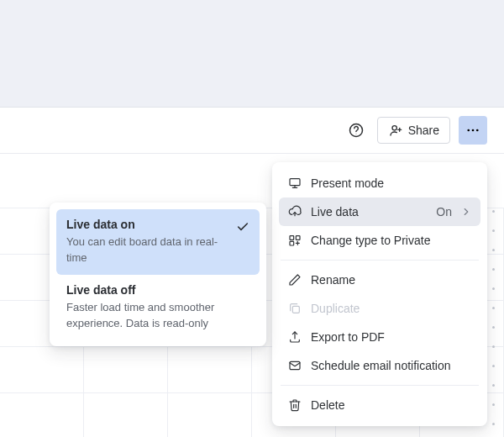 This screenshot has height=437, width=504. I want to click on help-circle-icon, so click(356, 130).